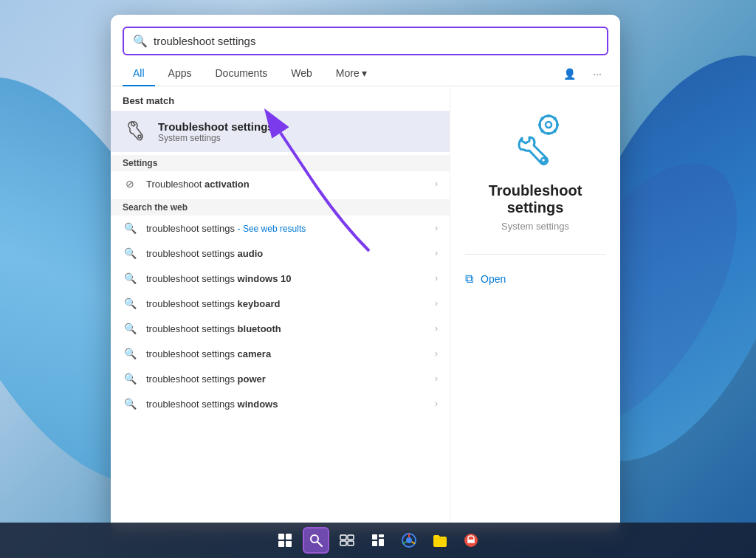 This screenshot has height=558, width=756. What do you see at coordinates (281, 163) in the screenshot?
I see `settings-section-label: Settings` at bounding box center [281, 163].